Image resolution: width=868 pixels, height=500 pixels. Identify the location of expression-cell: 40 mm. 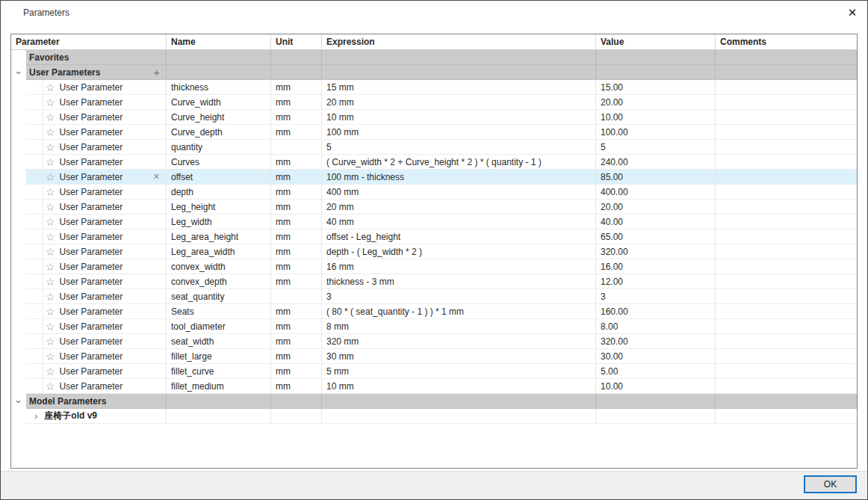
(459, 221).